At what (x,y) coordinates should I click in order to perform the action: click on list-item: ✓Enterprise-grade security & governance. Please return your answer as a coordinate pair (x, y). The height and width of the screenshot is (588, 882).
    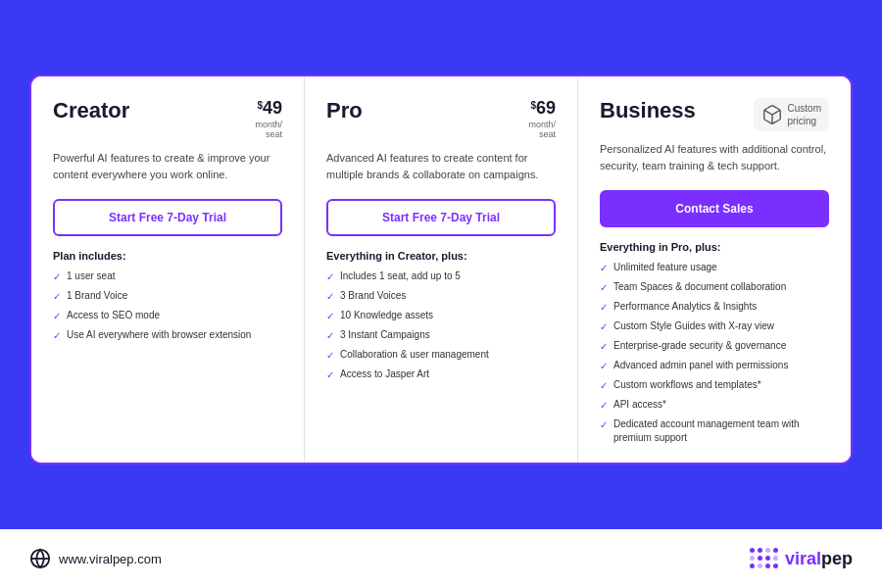
    Looking at the image, I should click on (714, 347).